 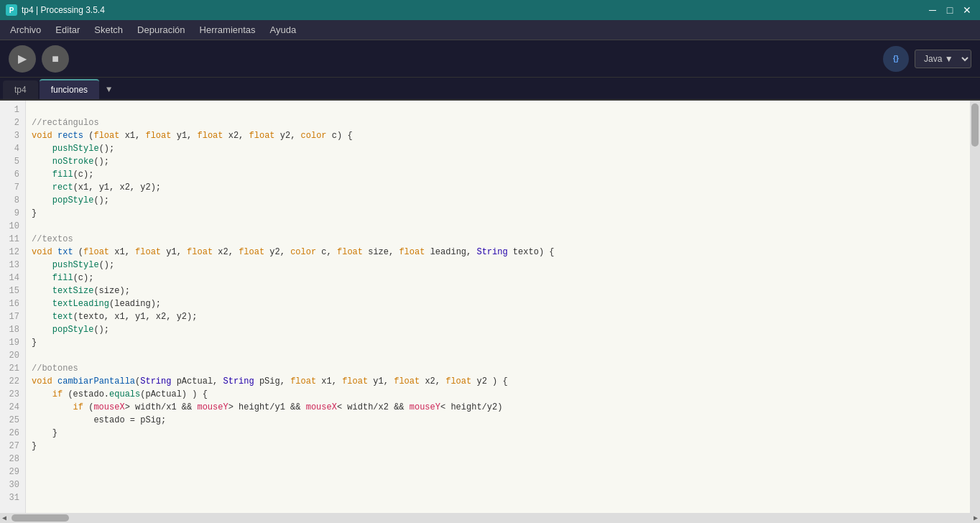 I want to click on line-19: }, so click(x=34, y=343).